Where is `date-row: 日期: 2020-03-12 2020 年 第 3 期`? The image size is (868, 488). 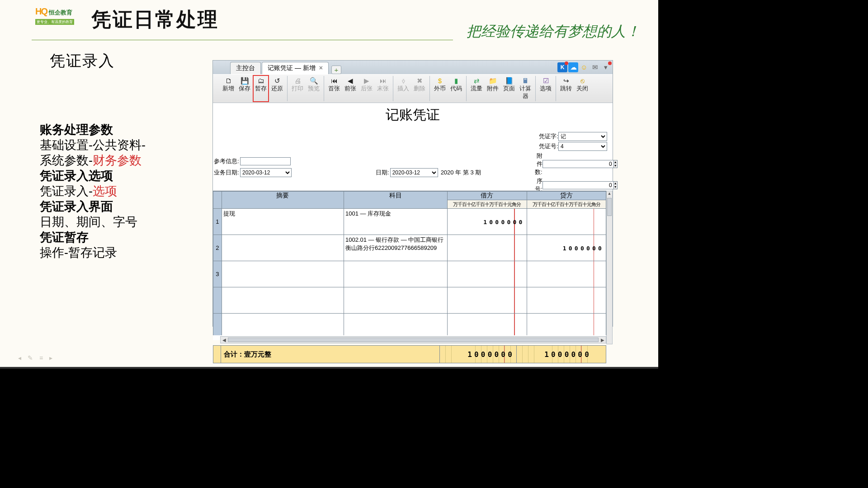
date-row: 日期: 2020-03-12 2020 年 第 3 期 is located at coordinates (429, 173).